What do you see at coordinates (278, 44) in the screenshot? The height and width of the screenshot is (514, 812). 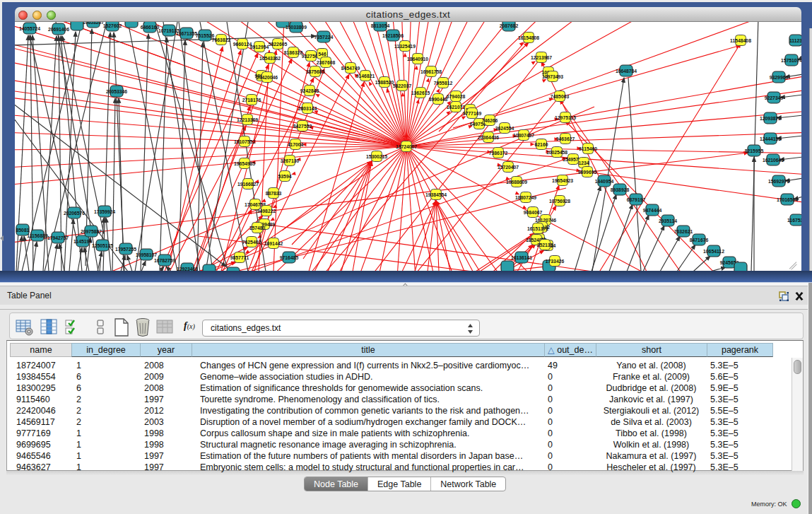 I see `svg-text: 5822605` at bounding box center [278, 44].